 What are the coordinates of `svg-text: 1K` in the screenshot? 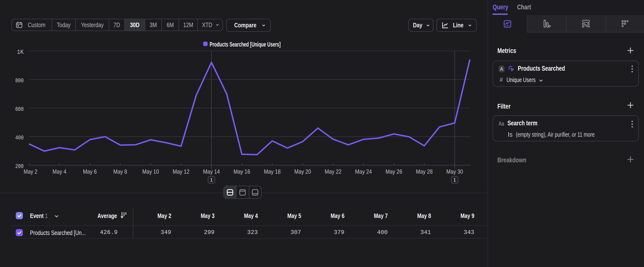 It's located at (20, 52).